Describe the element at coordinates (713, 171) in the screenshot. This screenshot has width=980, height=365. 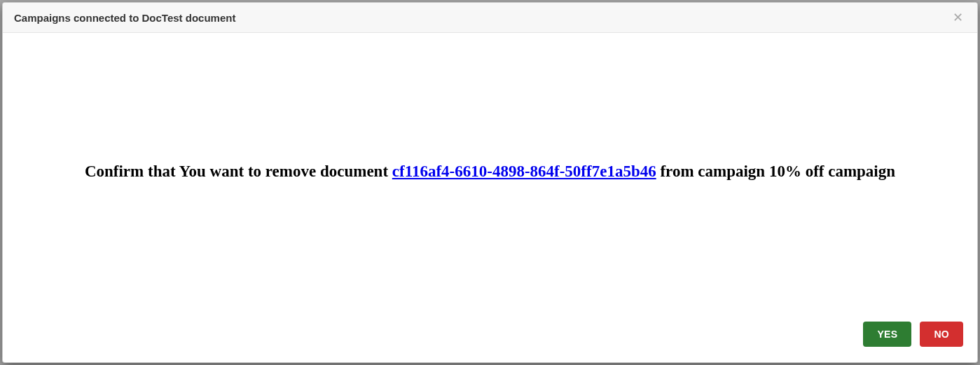
I see `confirm-middle: from campaign` at that location.